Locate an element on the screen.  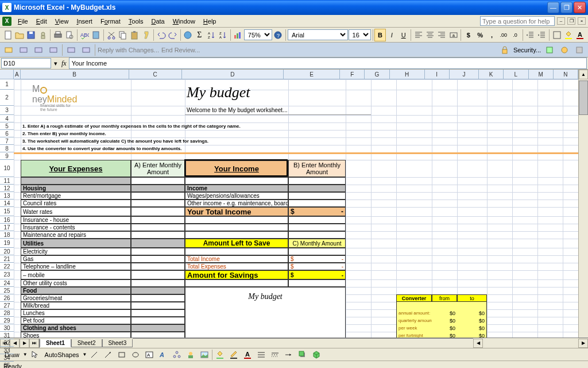
col-header-J: J is located at coordinates (464, 75).